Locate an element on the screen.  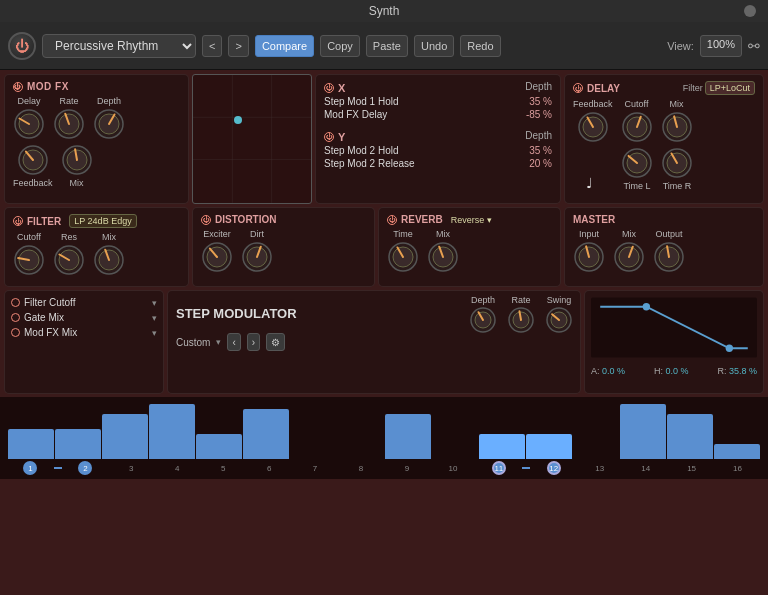
step-circle-1: 1 is located at coordinates (30, 468).